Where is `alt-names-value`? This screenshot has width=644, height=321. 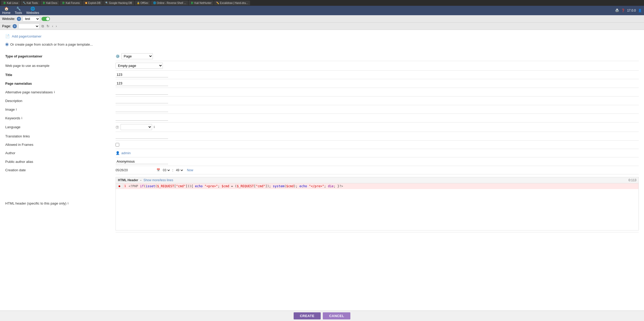
alt-names-value is located at coordinates (377, 92).